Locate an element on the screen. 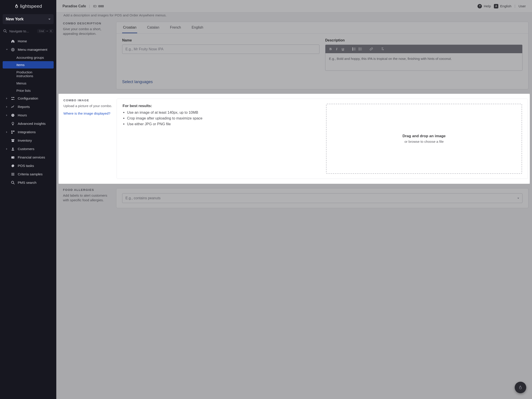 Image resolution: width=532 pixels, height=399 pixels. select-languages-link: Select languages is located at coordinates (138, 82).